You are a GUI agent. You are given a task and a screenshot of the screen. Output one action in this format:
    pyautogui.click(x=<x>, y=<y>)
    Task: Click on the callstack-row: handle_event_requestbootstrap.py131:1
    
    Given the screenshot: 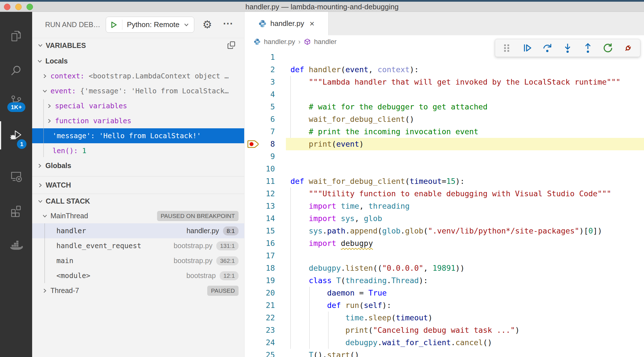 What is the action you would take?
    pyautogui.click(x=138, y=246)
    